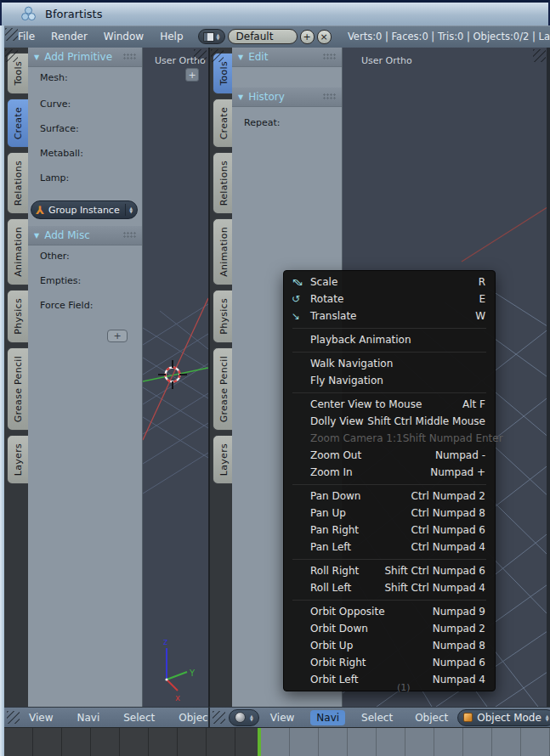 This screenshot has width=550, height=756. I want to click on bforartists-logo-icon, so click(29, 14).